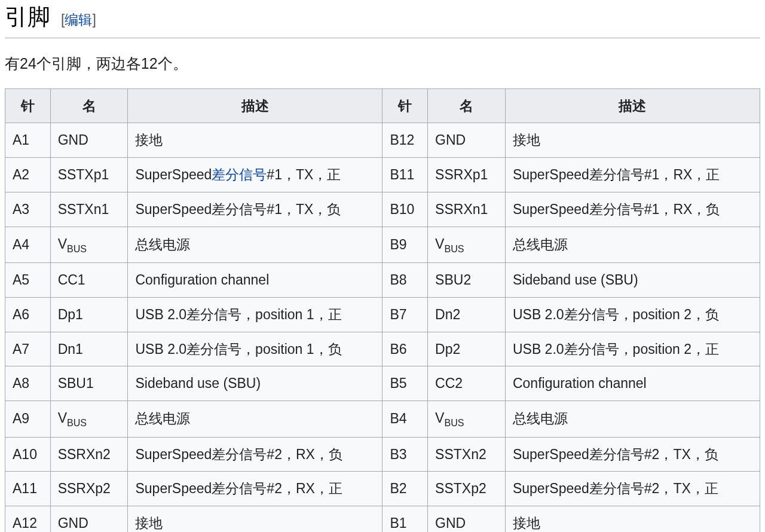 The height and width of the screenshot is (532, 765). Describe the element at coordinates (467, 175) in the screenshot. I see `cell-name-b: SSRXp1` at that location.